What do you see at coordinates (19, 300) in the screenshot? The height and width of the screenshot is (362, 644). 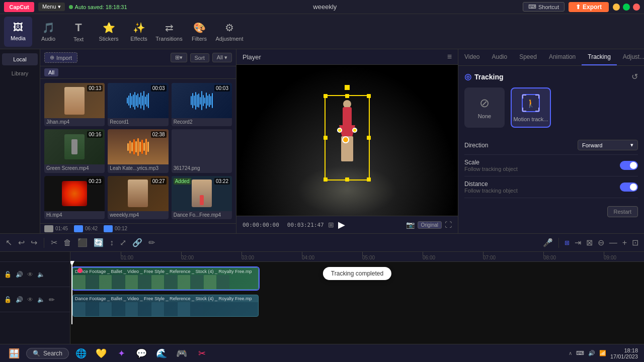 I see `track2-audio-button: 🔊` at bounding box center [19, 300].